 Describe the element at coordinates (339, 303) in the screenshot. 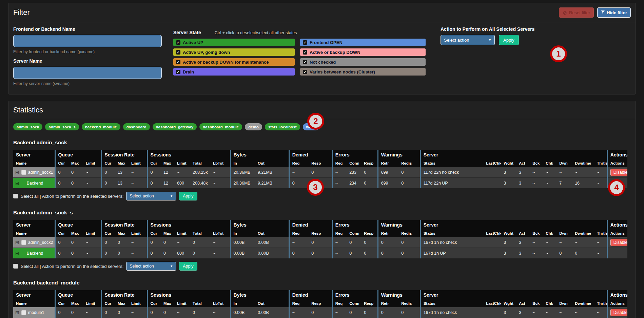

I see `column-header-req: Req` at that location.